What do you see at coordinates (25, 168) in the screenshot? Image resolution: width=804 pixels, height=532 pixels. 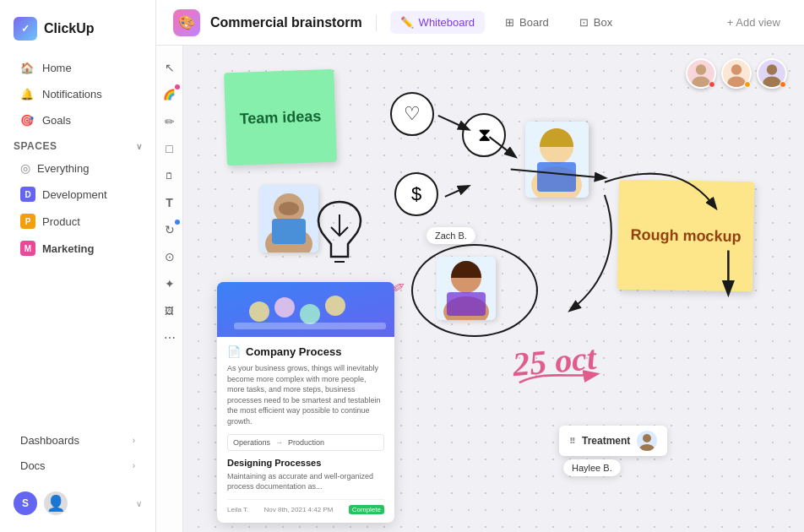 I see `everything-icon: ◎` at bounding box center [25, 168].